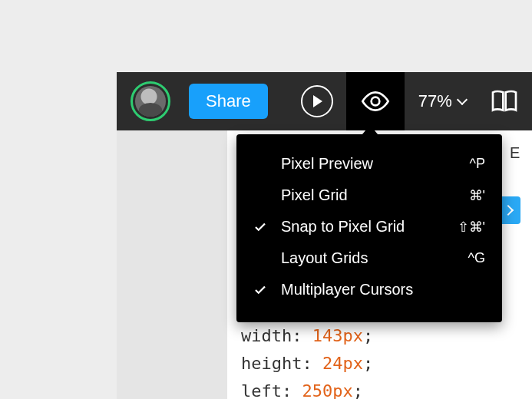  Describe the element at coordinates (365, 195) in the screenshot. I see `menu-item-label: Pixel Grid` at that location.